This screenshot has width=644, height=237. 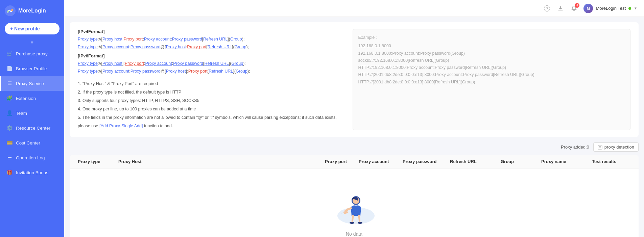 I want to click on sidebar-item-cost-center: 💳 Cost Center, so click(x=32, y=143).